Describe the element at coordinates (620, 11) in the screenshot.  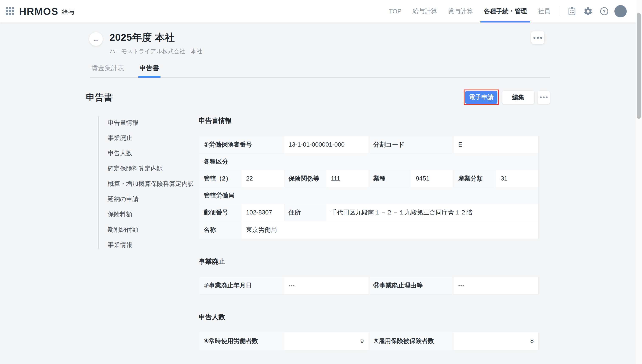
I see `avatar` at that location.